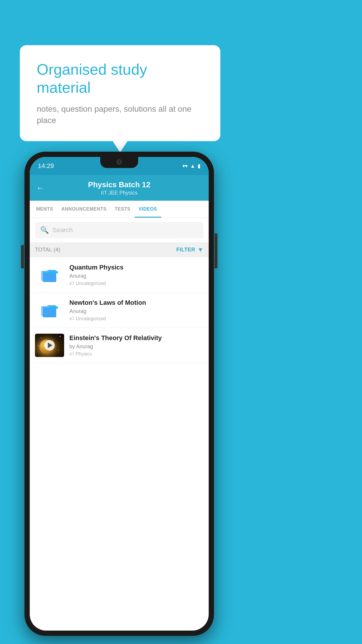 The height and width of the screenshot is (644, 362). I want to click on play-triangle, so click(50, 345).